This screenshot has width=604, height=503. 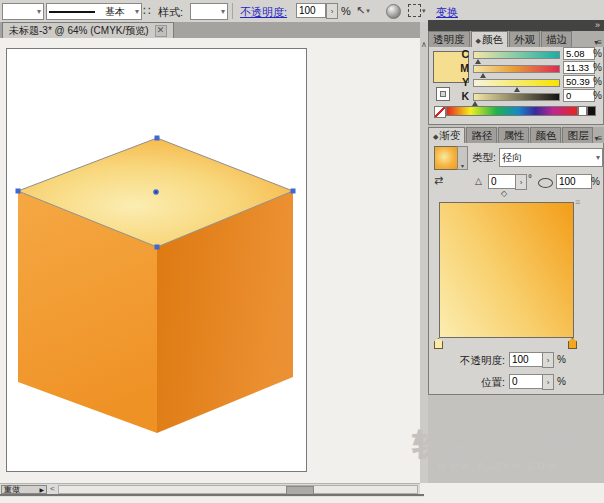 What do you see at coordinates (482, 135) in the screenshot?
I see `tab-pathfinder: 路径` at bounding box center [482, 135].